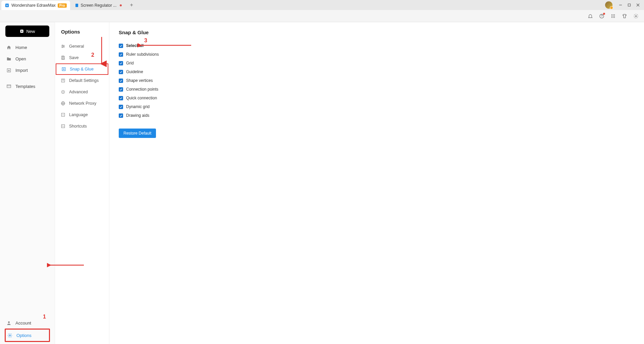 The image size is (644, 344). Describe the element at coordinates (377, 72) in the screenshot. I see `check-guideline: Guideline` at that location.